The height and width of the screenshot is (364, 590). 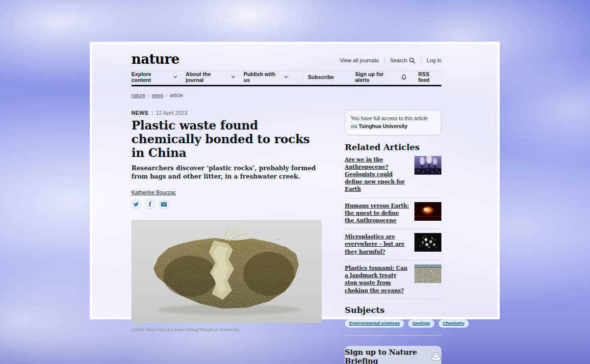 I want to click on subject-geology: Geology, so click(x=421, y=324).